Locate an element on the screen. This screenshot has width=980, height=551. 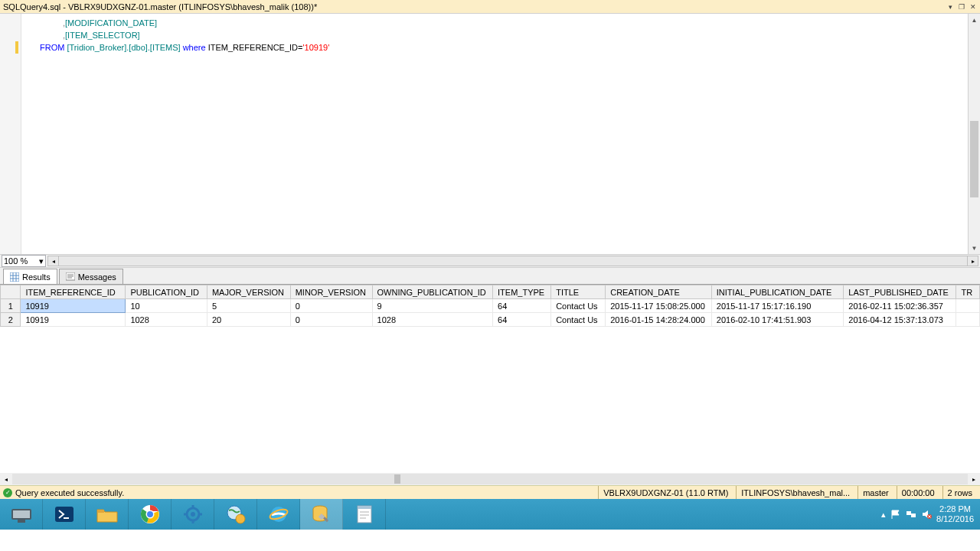
grid-icon is located at coordinates (15, 277).